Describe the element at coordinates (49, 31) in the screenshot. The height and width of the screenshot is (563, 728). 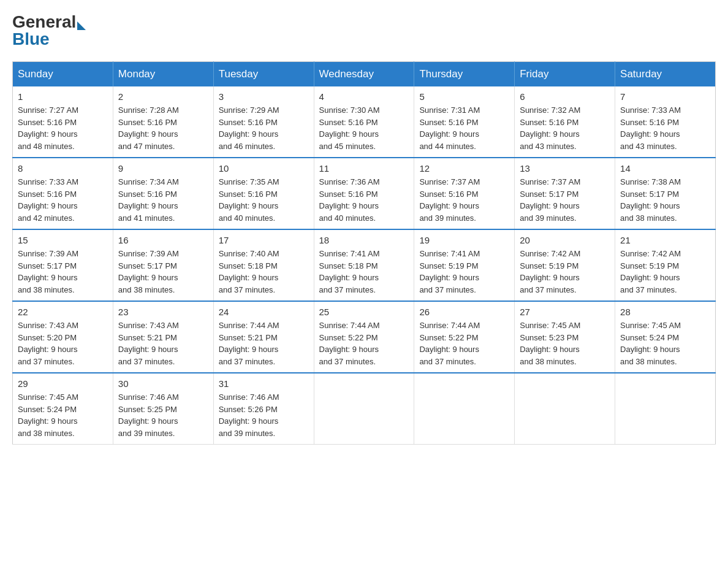
I see `logo: General Blue` at that location.